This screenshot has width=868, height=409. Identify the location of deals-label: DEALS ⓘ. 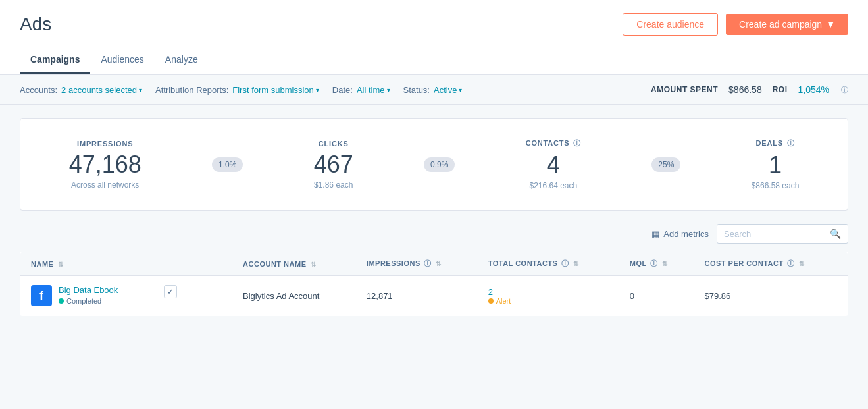
(775, 144).